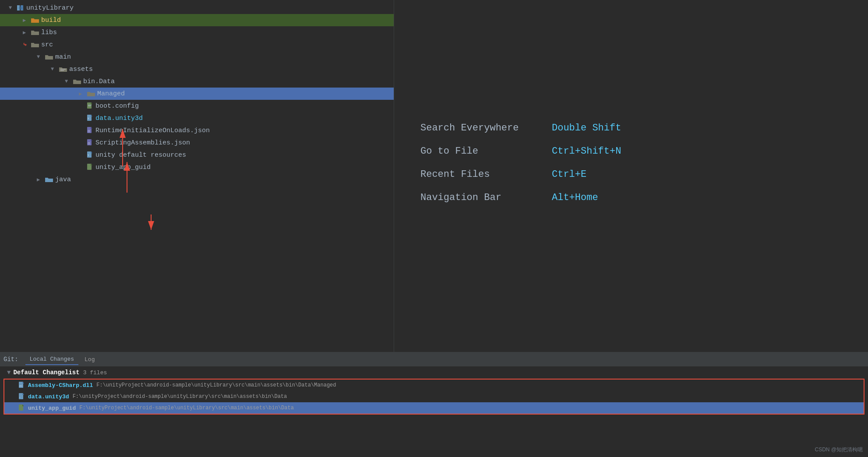 This screenshot has width=868, height=457. What do you see at coordinates (197, 143) in the screenshot?
I see `tree-item-ScriptingAssemblies: {} ScriptingAssemblies.json` at bounding box center [197, 143].